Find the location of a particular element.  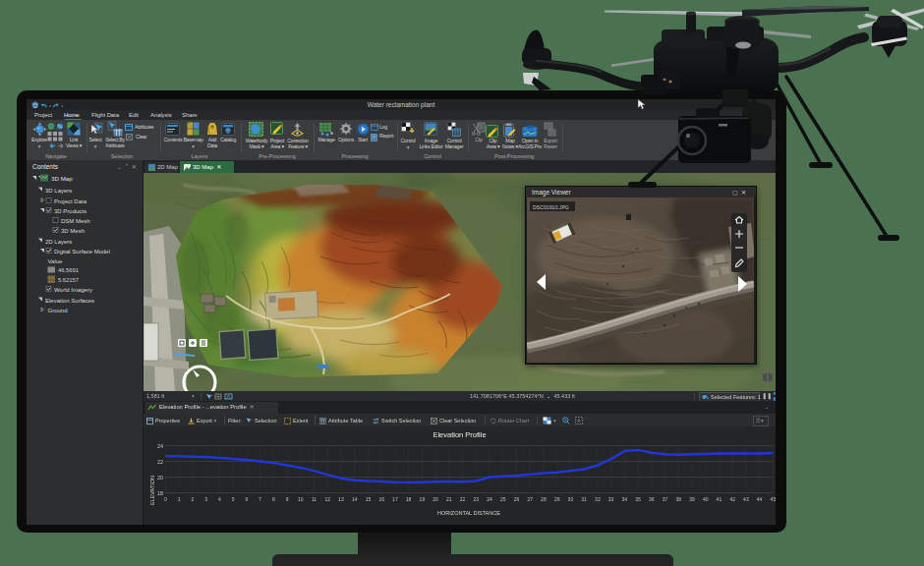

svg-text: 14 is located at coordinates (355, 499).